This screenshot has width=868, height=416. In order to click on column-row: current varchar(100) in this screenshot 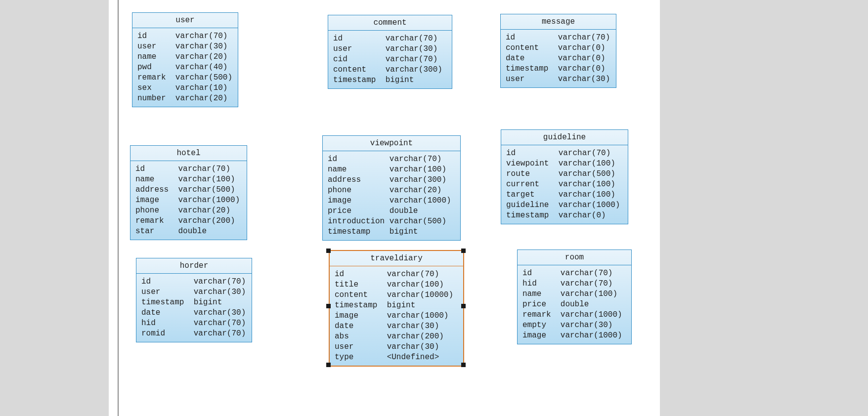, I will do `click(564, 185)`.